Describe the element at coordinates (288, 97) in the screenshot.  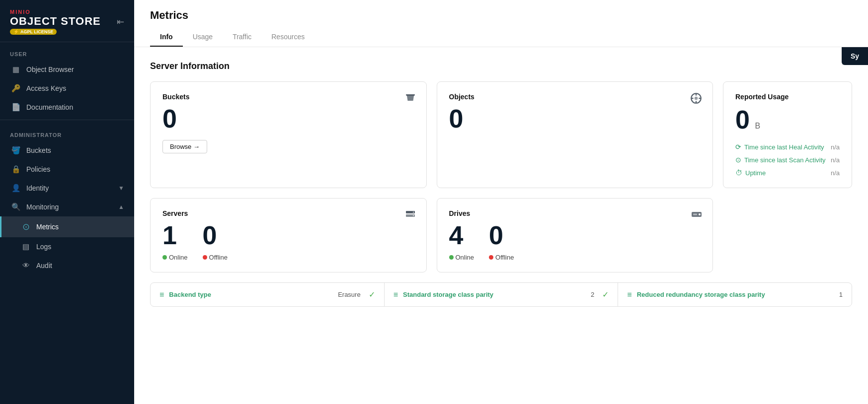
I see `buckets-card-title: Buckets` at that location.